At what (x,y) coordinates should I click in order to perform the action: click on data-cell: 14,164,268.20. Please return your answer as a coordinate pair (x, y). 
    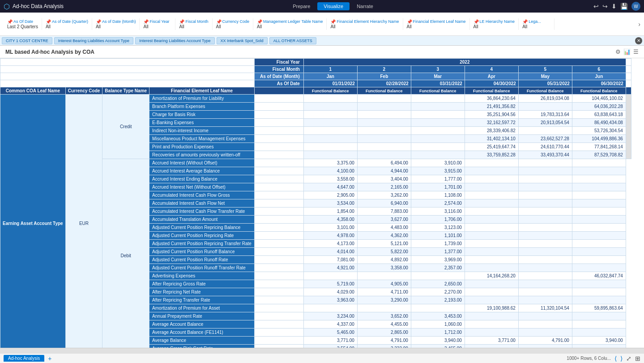
    Looking at the image, I should click on (491, 276).